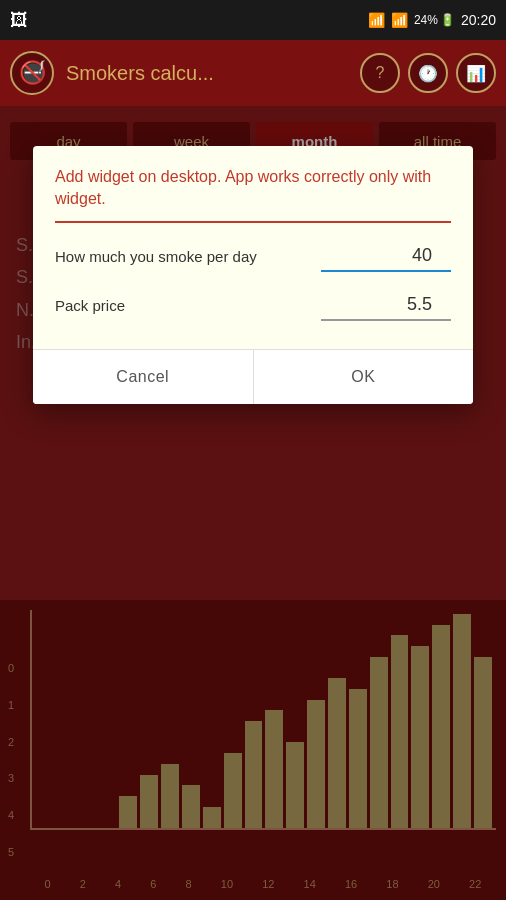 This screenshot has width=506, height=900. I want to click on app-logo: 🚭, so click(32, 73).